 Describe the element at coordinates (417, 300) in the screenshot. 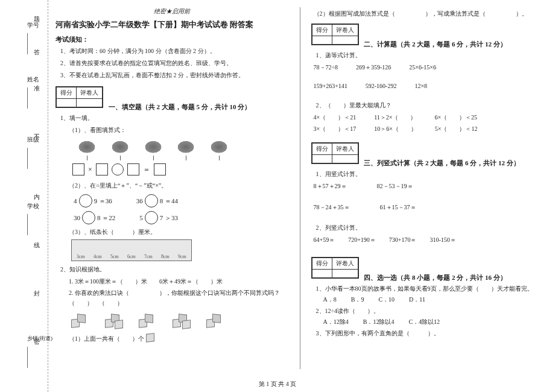

I see `choice: D．11` at that location.